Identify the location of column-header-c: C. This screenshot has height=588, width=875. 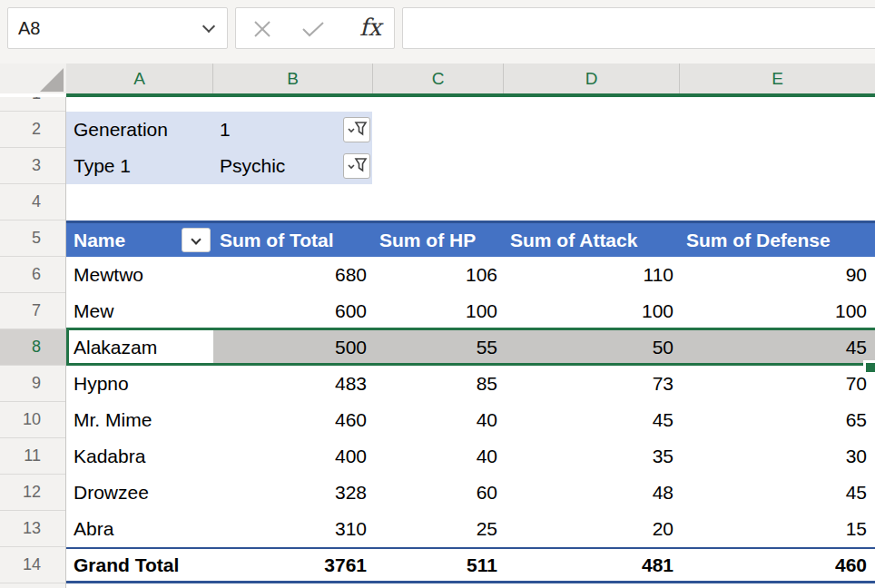
(438, 78).